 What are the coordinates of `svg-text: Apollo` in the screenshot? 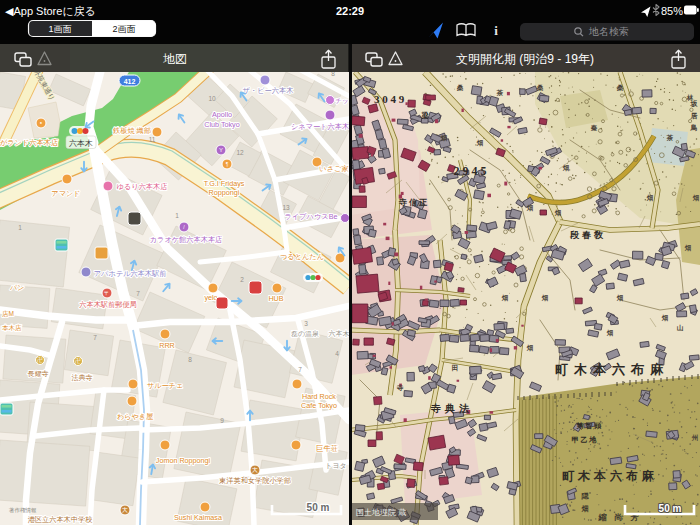 It's located at (222, 114).